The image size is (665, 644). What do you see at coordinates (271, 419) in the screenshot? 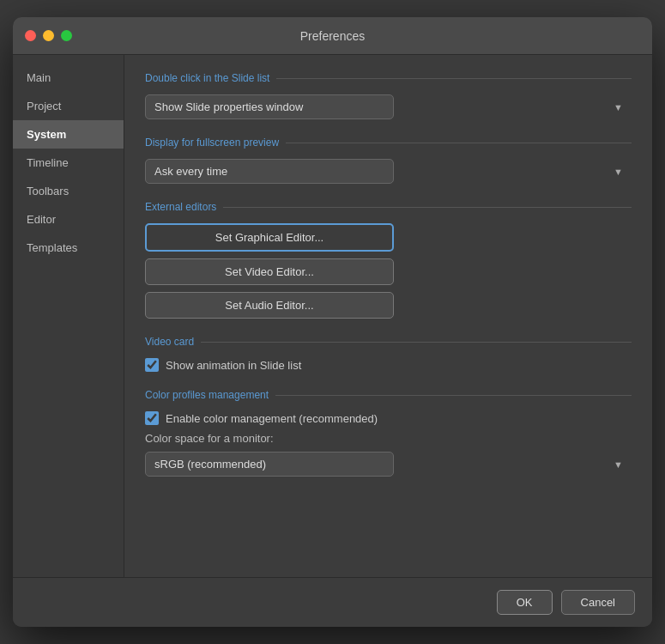
I see `enable-color-label: Enable color management (recommended)` at bounding box center [271, 419].